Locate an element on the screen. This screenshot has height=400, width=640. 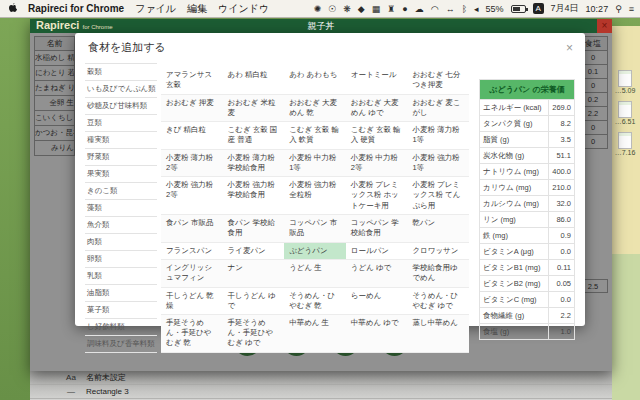
ingredient-cell: 食パン 学校給食用 is located at coordinates (254, 229).